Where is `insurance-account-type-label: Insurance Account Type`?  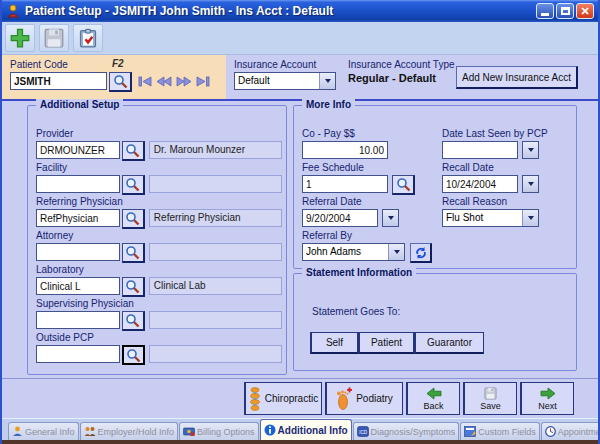 insurance-account-type-label: Insurance Account Type is located at coordinates (402, 64).